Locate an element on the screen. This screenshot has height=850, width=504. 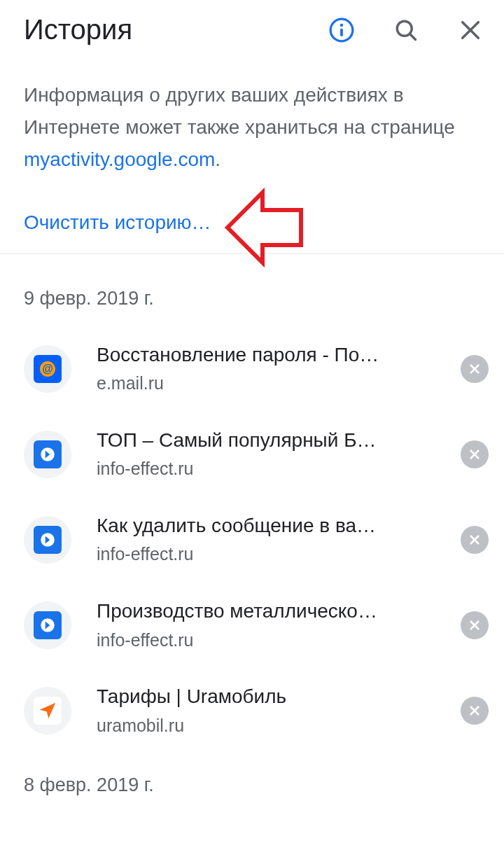
close-icon is located at coordinates (470, 30).